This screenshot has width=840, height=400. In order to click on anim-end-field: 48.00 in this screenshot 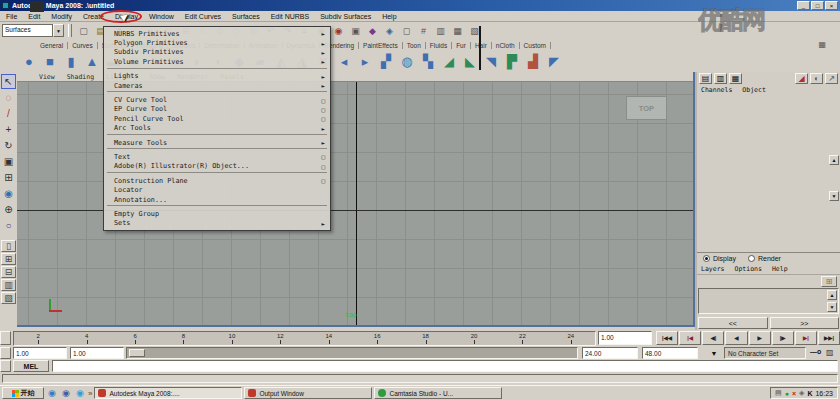, I will do `click(670, 353)`.